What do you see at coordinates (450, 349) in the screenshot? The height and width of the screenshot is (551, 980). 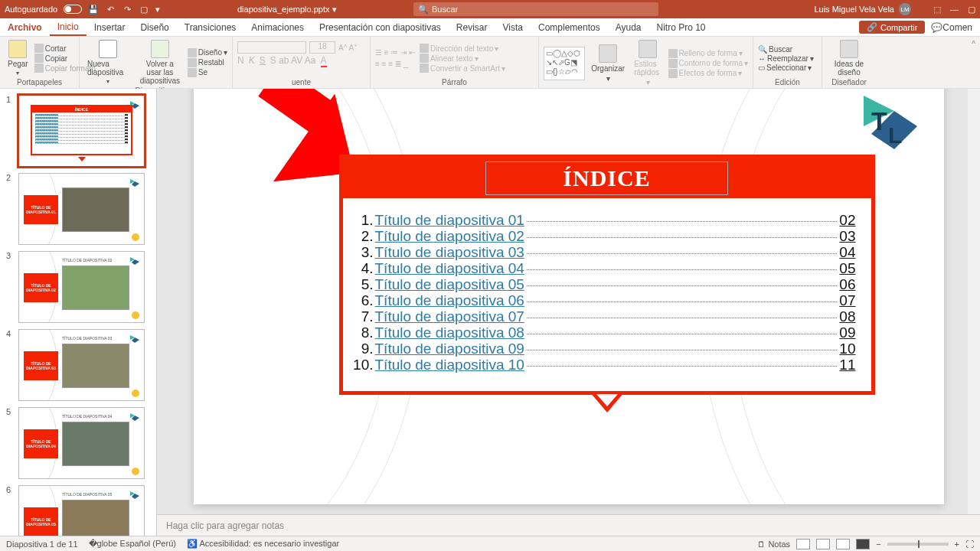 I see `toc-link: Título de diapositiva 09` at bounding box center [450, 349].